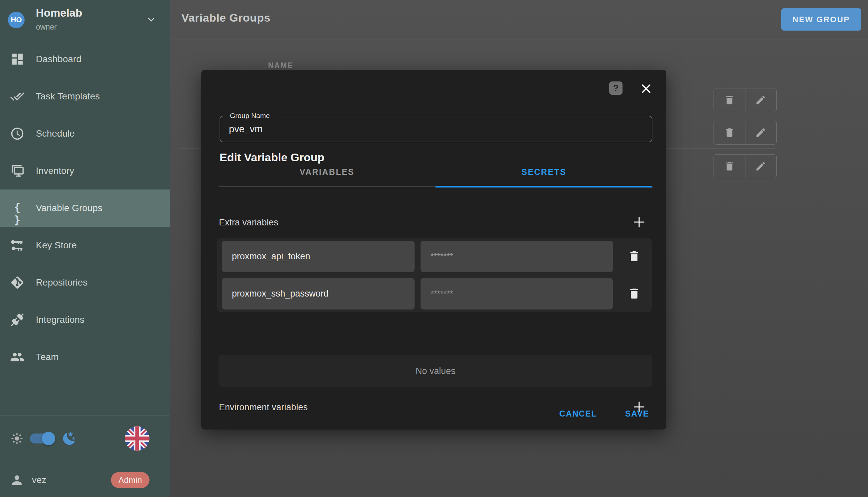 The width and height of the screenshot is (868, 497). Describe the element at coordinates (281, 66) in the screenshot. I see `column-header-name: NAME` at that location.